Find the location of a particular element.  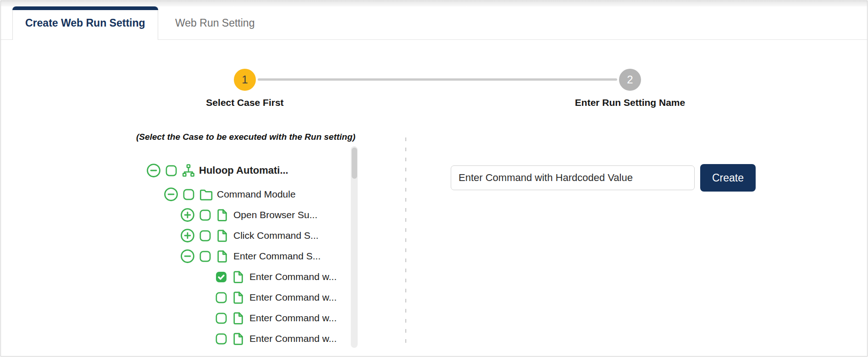

run-setting-name-input is located at coordinates (573, 178).